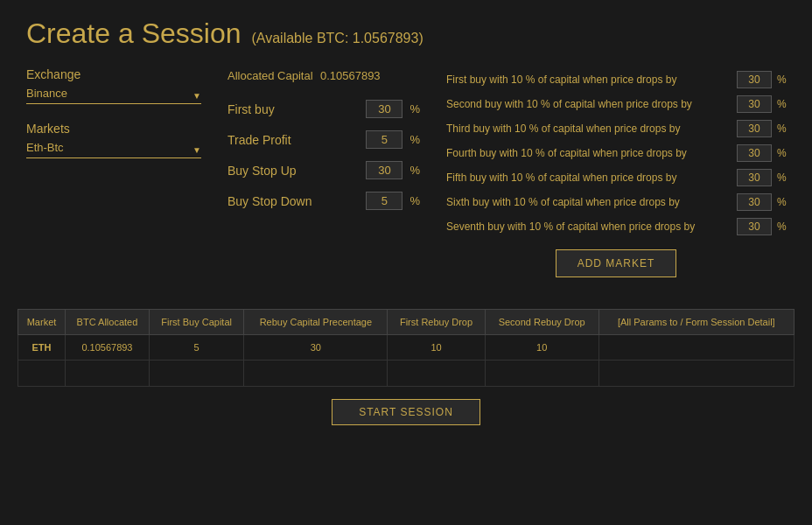 Image resolution: width=812 pixels, height=525 pixels. I want to click on buy-stop-down-pct: %, so click(415, 201).